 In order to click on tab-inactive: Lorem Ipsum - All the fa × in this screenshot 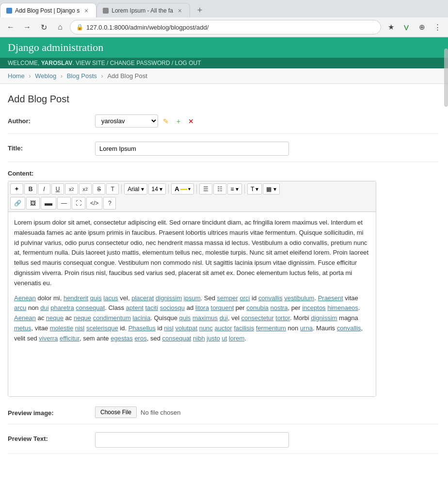, I will do `click(144, 10)`.